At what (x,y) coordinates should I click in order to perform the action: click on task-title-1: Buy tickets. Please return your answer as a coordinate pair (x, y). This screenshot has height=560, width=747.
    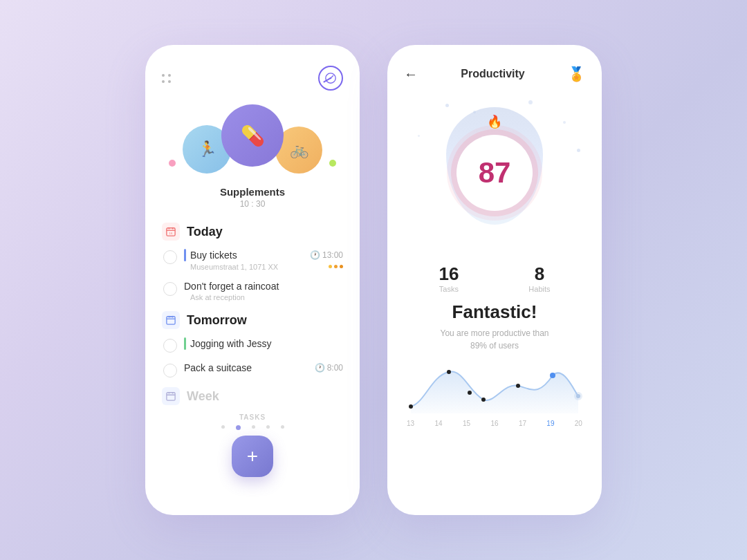
    Looking at the image, I should click on (214, 255).